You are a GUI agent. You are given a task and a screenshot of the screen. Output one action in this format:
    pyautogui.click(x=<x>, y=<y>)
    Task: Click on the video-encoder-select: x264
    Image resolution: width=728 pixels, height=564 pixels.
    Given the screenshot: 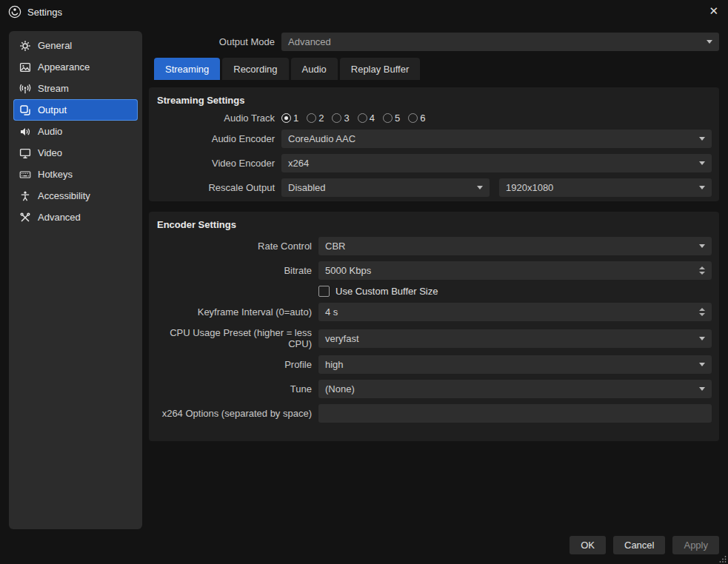 What is the action you would take?
    pyautogui.click(x=496, y=163)
    